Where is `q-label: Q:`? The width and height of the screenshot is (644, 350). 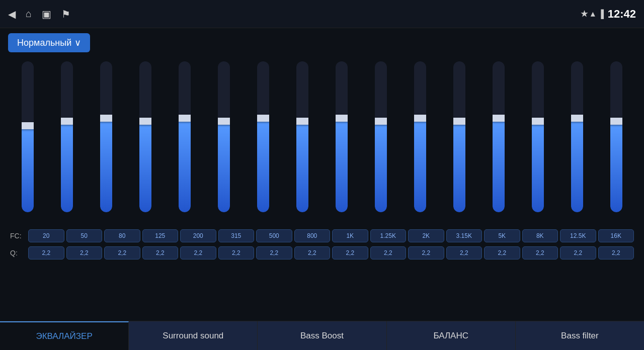
q-label: Q: is located at coordinates (18, 253).